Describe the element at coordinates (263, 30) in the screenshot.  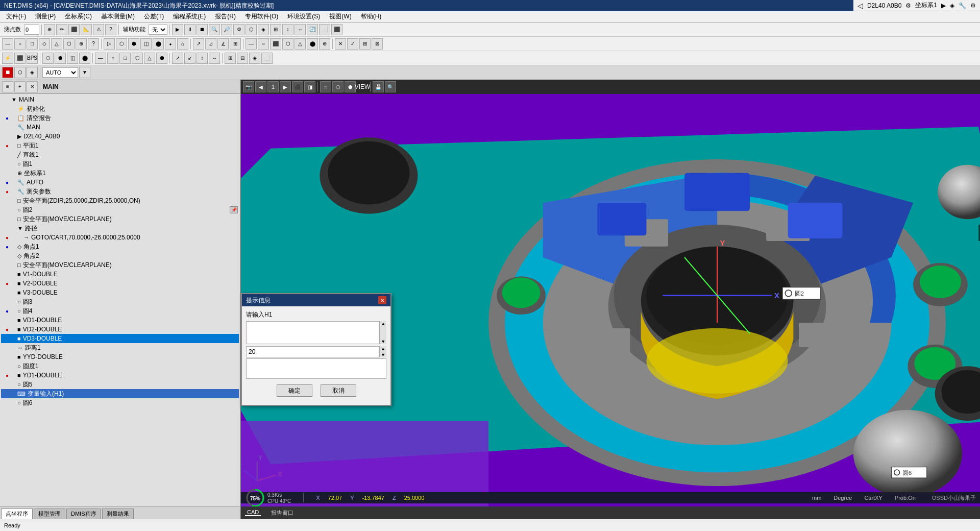
I see `tb-btn-14: ◈` at that location.